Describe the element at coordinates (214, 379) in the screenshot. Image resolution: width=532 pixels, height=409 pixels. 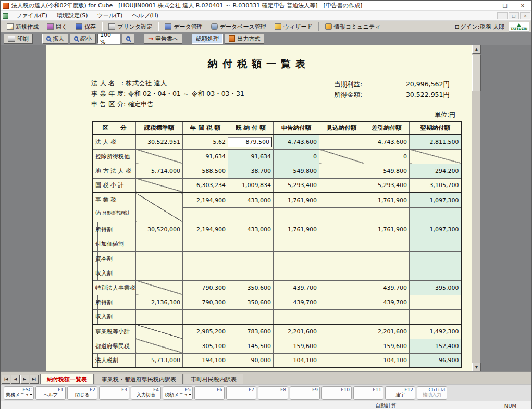
I see `tab-municipal-tax: 市町村民税内訳表` at that location.